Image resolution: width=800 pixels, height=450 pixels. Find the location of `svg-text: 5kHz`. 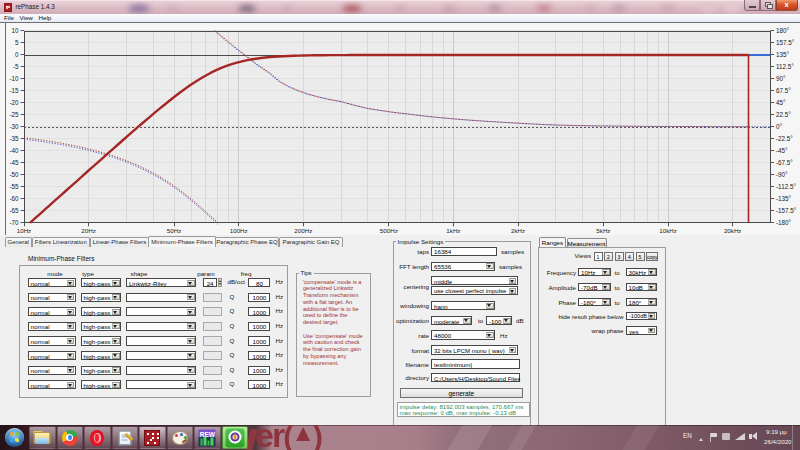

svg-text: 5kHz is located at coordinates (603, 230).